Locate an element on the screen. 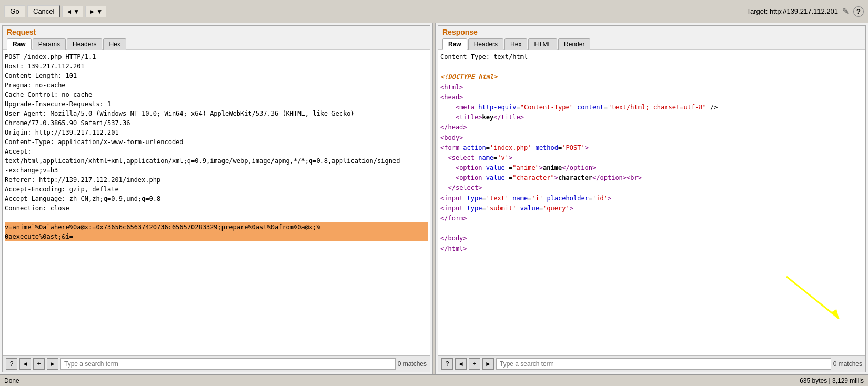 The height and width of the screenshot is (386, 868). content-type-line: Content-Type: text/html is located at coordinates (652, 57).